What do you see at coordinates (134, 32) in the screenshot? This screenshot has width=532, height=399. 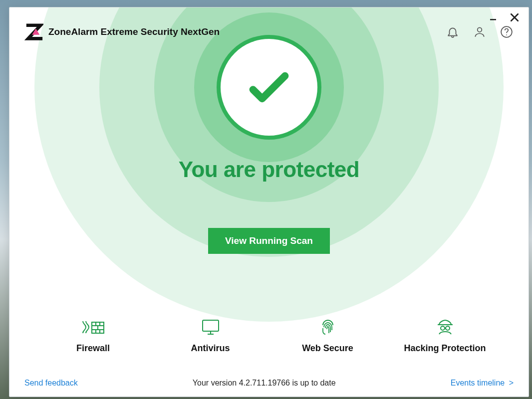 I see `app-title: ZoneAlarm Extreme Security NextGen` at bounding box center [134, 32].